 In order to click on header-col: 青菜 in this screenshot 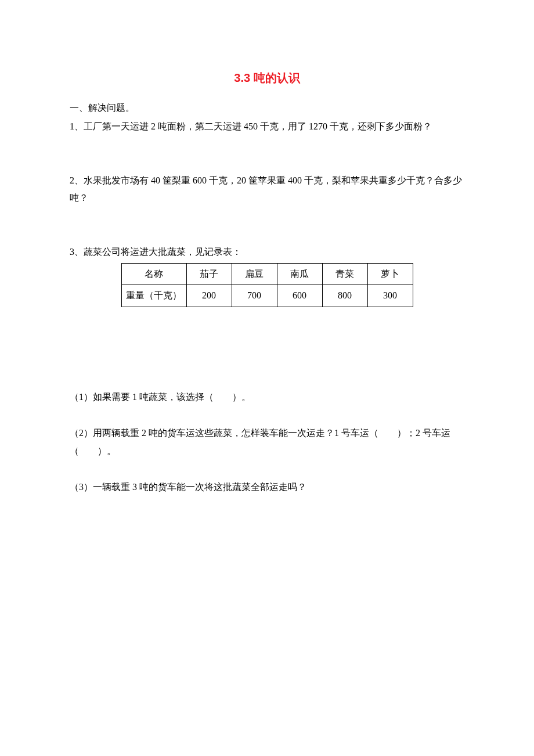, I will do `click(345, 274)`.